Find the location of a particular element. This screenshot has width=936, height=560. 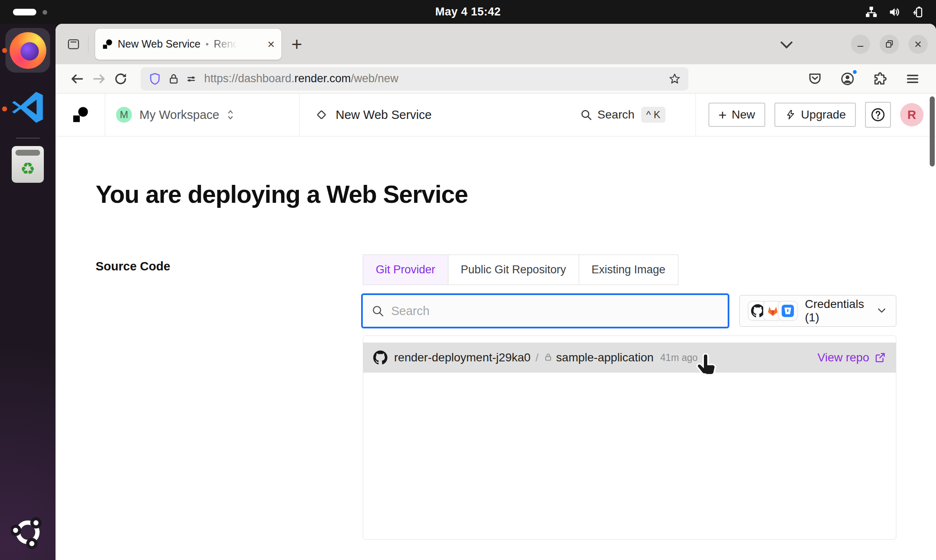

credentials-dropdown: Credentials (1) is located at coordinates (818, 311).